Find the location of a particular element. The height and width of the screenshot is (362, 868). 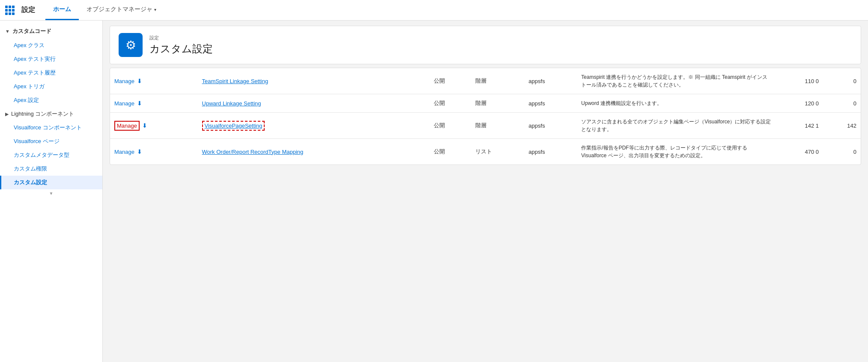

title-block: 設定 カスタム設定 is located at coordinates (181, 45).